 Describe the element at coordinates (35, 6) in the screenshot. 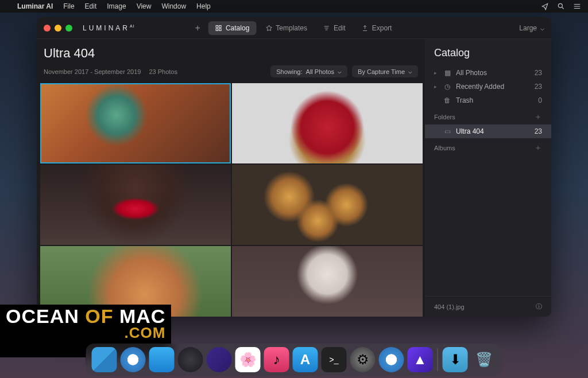

I see `menubar-app-name: Luminar AI` at that location.